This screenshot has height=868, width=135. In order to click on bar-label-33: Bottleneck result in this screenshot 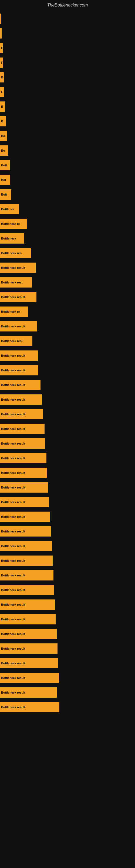, I will do `click(13, 502)`.